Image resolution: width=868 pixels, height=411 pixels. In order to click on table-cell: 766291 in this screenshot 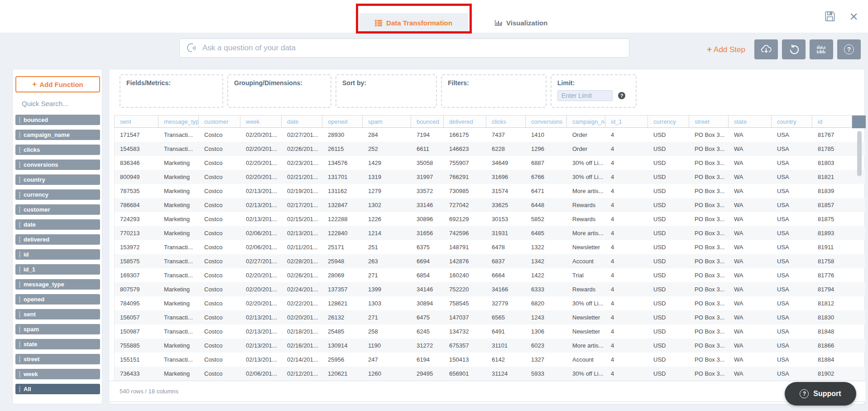, I will do `click(465, 177)`.